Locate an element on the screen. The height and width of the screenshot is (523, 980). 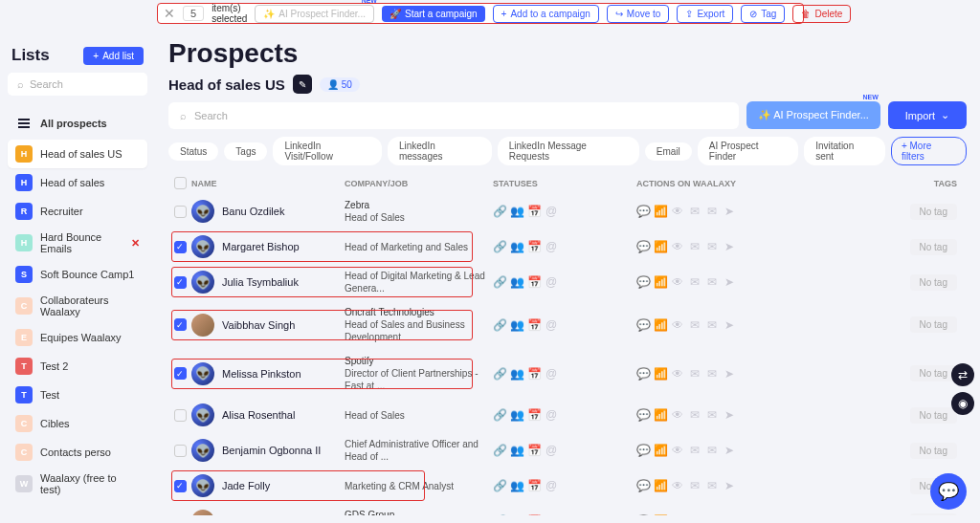
sidebar-item: RRecruiter is located at coordinates (78, 211).